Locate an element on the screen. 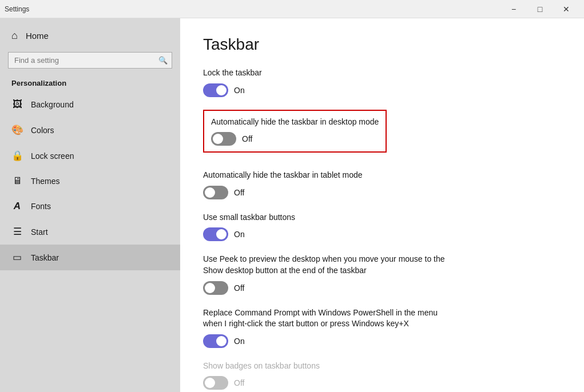  page-title: Taskbar is located at coordinates (382, 45).